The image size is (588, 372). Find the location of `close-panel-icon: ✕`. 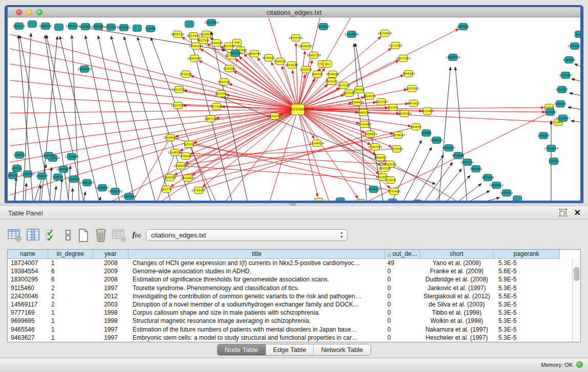

close-panel-icon: ✕ is located at coordinates (577, 213).